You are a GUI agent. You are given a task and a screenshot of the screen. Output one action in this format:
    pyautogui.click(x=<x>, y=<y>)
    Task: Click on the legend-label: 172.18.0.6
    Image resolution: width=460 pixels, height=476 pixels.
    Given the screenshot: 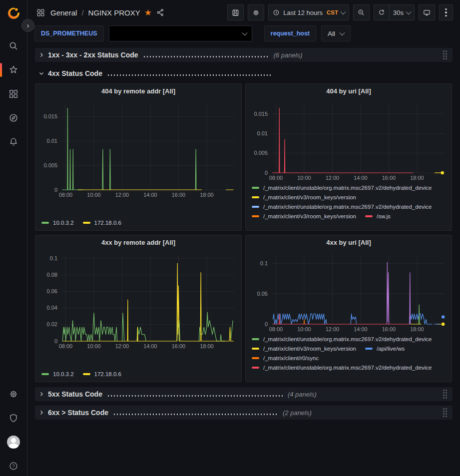 What is the action you would take?
    pyautogui.click(x=108, y=374)
    